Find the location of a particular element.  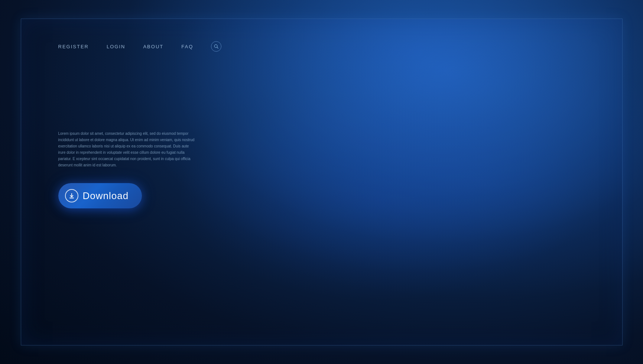

nav-login: LOGIN is located at coordinates (116, 47).